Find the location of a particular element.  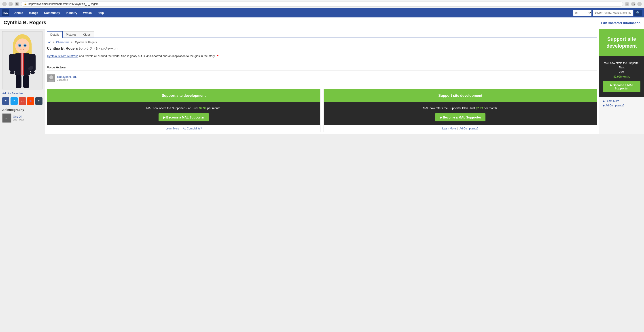

anime-list-item: OO One Off add Main is located at coordinates (22, 118).